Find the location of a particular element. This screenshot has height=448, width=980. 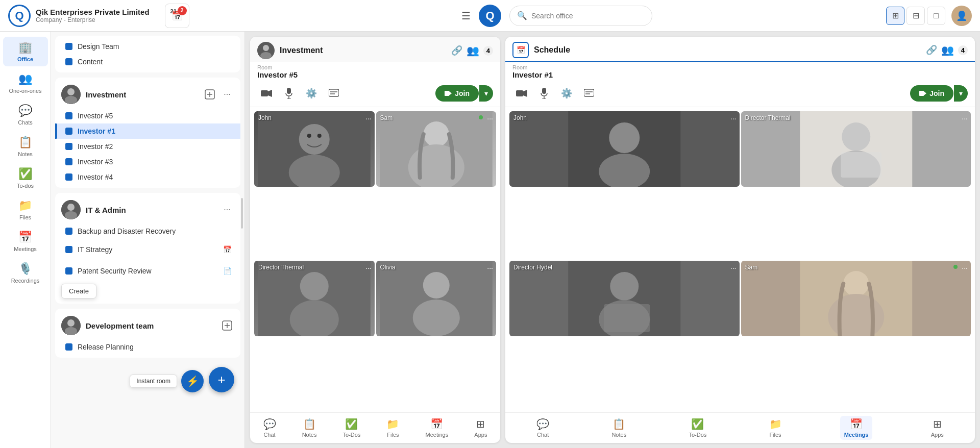

schedule-room-name: Investor #1 is located at coordinates (740, 74).